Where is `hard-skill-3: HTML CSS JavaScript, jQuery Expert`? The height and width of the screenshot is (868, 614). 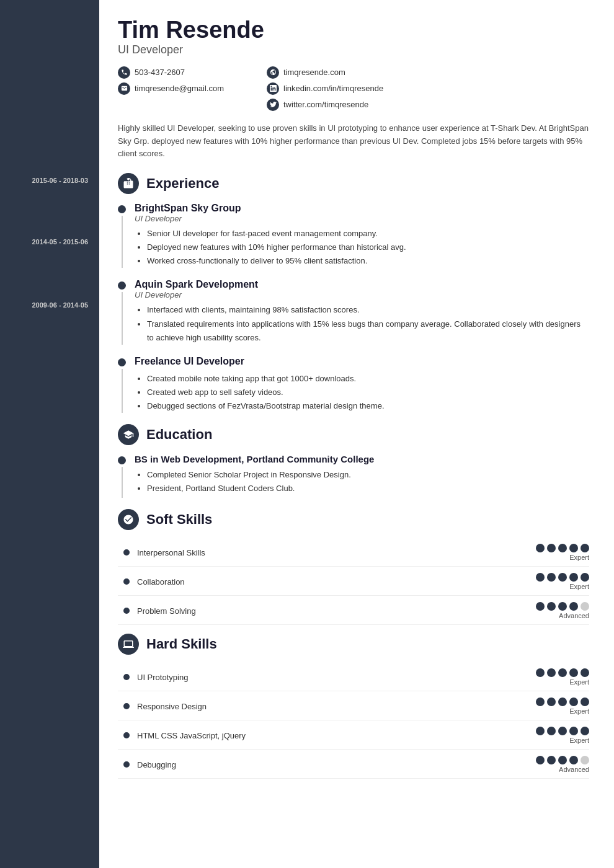
hard-skill-3: HTML CSS JavaScript, jQuery Expert is located at coordinates (354, 735).